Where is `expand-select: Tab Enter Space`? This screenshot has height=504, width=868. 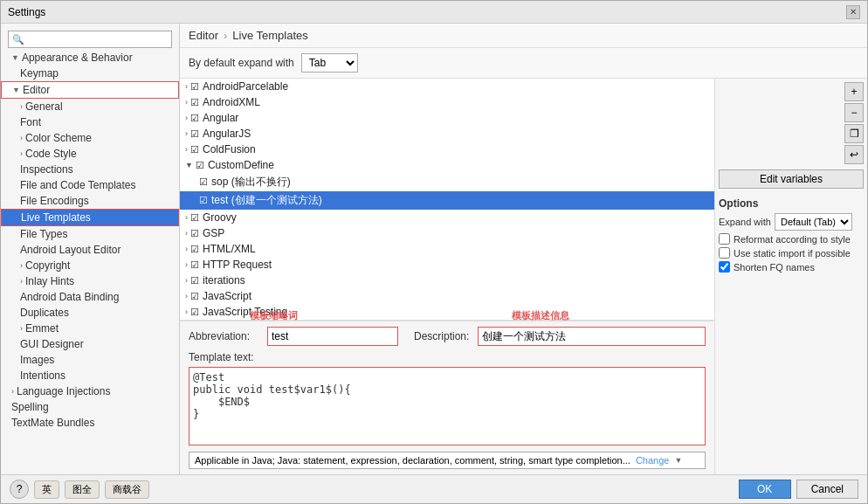
expand-select: Tab Enter Space is located at coordinates (330, 63).